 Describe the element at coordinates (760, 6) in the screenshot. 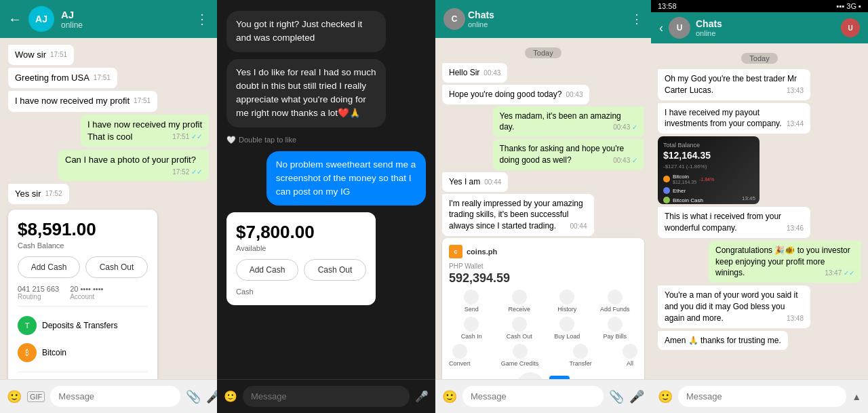

I see `phone-status: 13:58 ▪▪▪ 3G ▪` at that location.